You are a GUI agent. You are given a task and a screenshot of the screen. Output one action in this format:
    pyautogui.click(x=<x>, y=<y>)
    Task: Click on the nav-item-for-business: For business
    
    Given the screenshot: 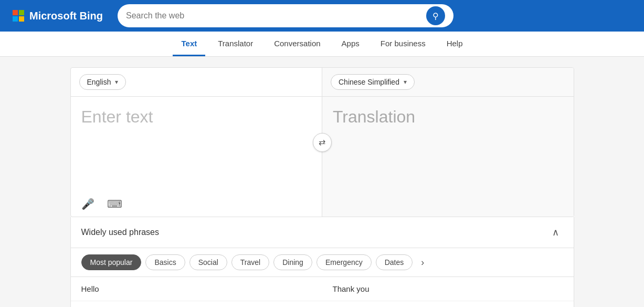 What is the action you would take?
    pyautogui.click(x=403, y=44)
    